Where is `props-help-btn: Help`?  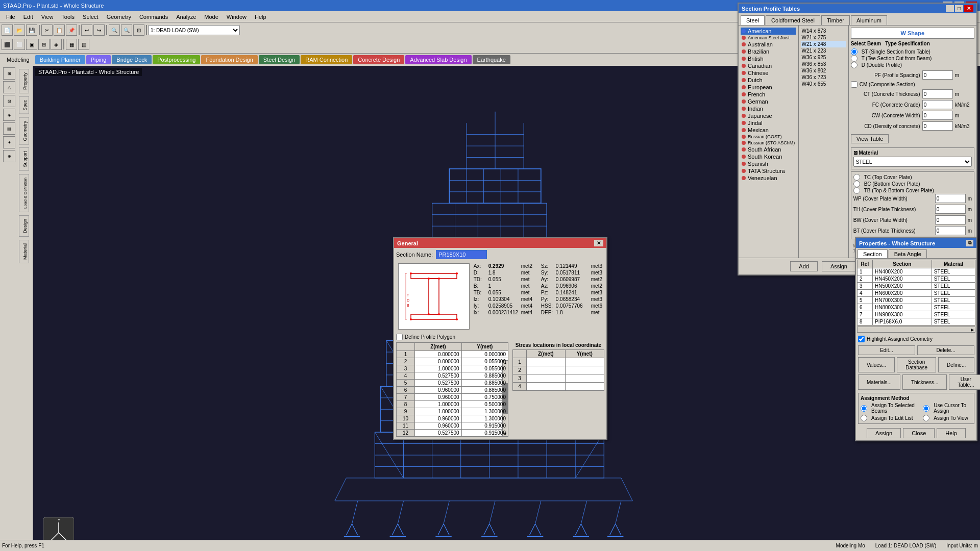 props-help-btn: Help is located at coordinates (951, 433).